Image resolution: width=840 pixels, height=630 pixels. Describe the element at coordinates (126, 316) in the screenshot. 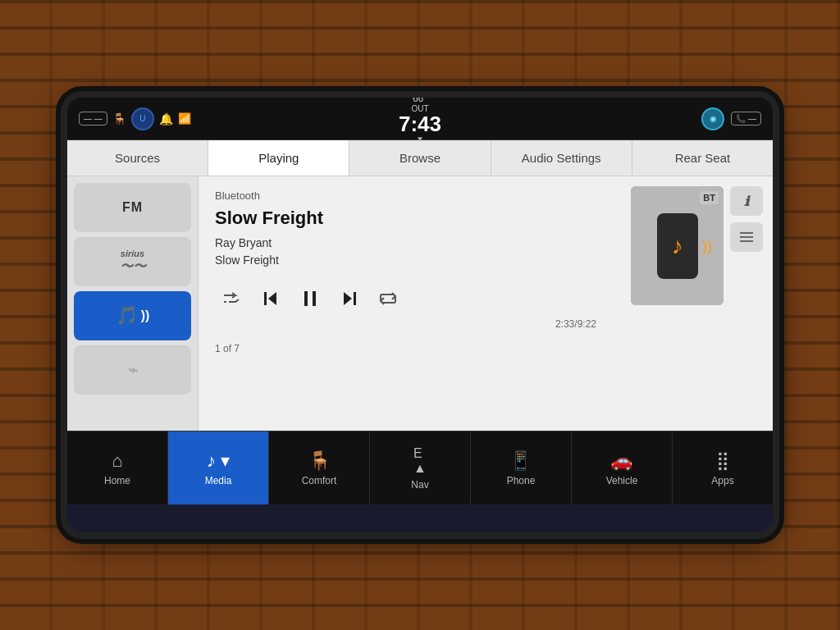

I see `bluetooth-icon: 🎵` at that location.